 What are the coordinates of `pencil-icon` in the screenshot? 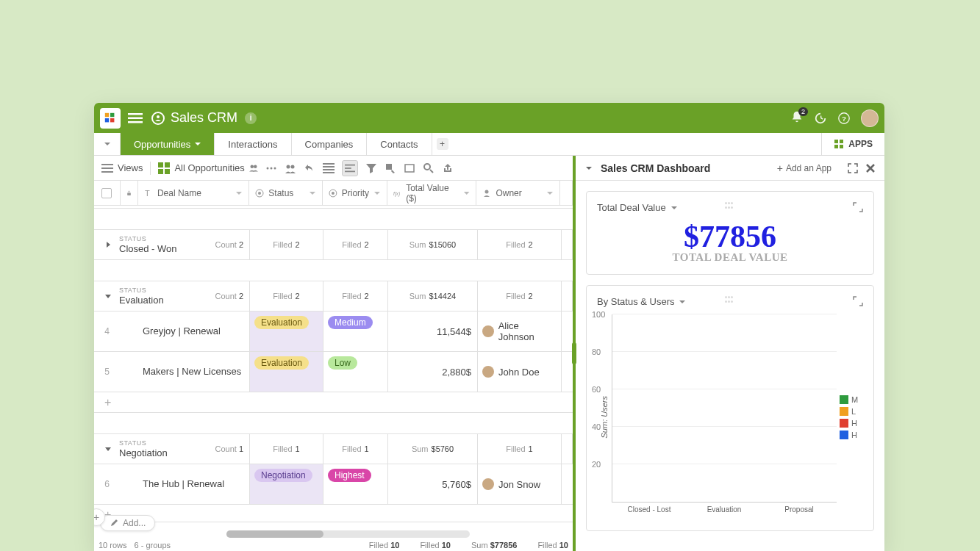 It's located at (114, 523).